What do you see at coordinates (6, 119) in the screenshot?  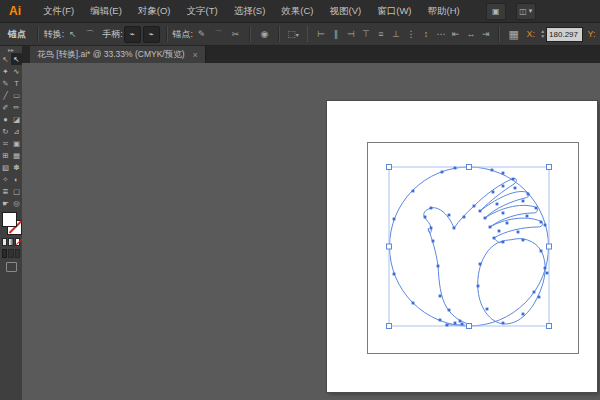 I see `blob-brush-tool: ●` at bounding box center [6, 119].